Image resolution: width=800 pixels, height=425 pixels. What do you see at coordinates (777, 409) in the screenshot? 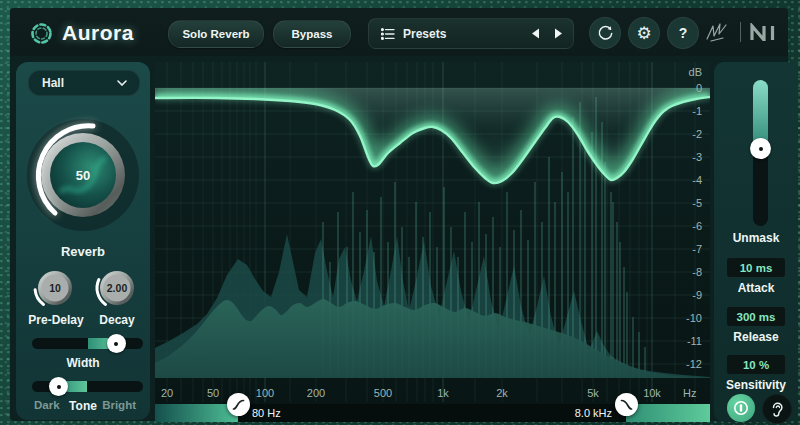
I see `sidechain-listen-toggle` at bounding box center [777, 409].